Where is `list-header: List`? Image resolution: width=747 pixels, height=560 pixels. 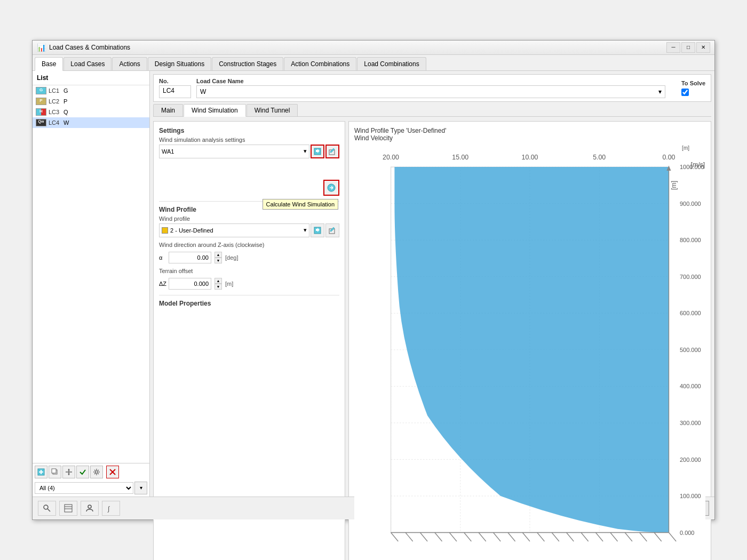 list-header: List is located at coordinates (91, 78).